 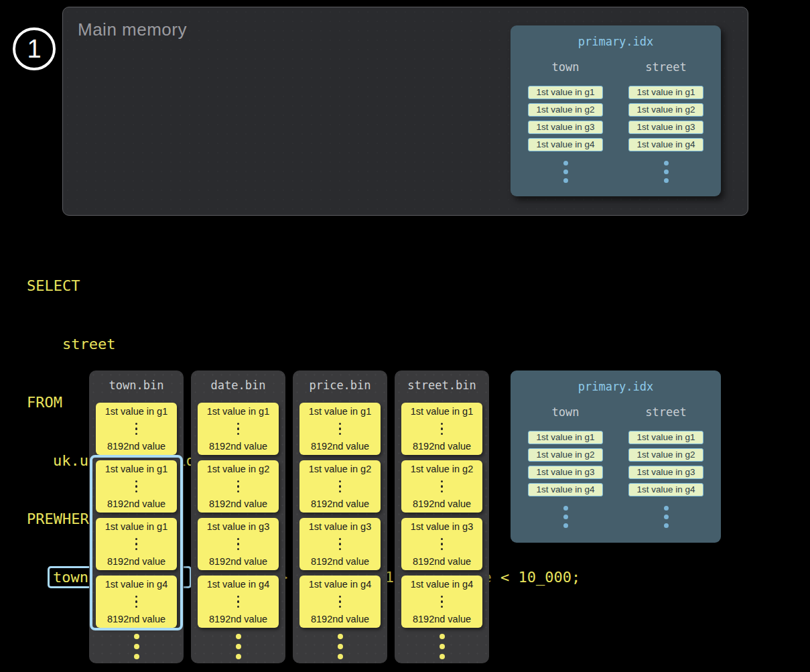 What do you see at coordinates (239, 386) in the screenshot?
I see `bin-file-title: date.bin` at bounding box center [239, 386].